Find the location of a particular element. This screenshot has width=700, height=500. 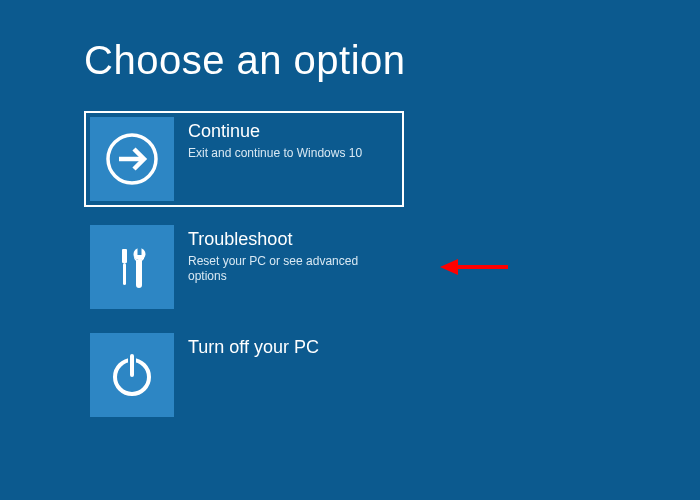

option-text: Turn off your PC is located at coordinates (286, 348).